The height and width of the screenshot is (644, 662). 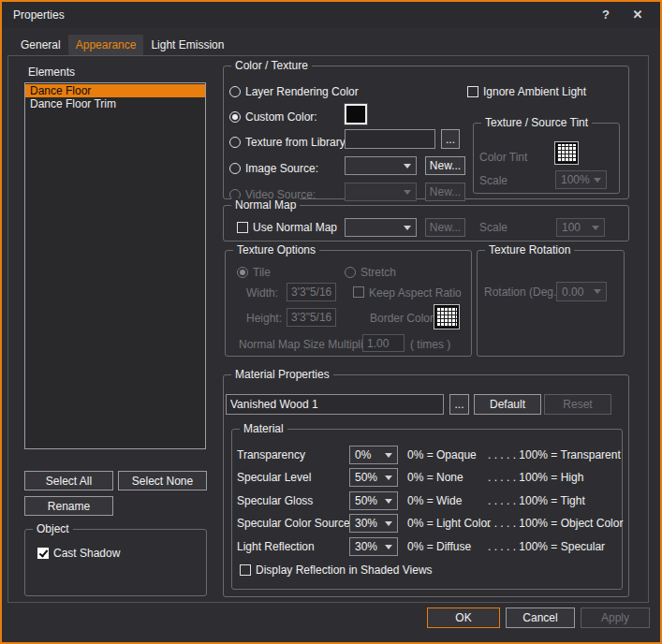 What do you see at coordinates (435, 477) in the screenshot?
I see `specular-level-scale-min: 0% = None` at bounding box center [435, 477].